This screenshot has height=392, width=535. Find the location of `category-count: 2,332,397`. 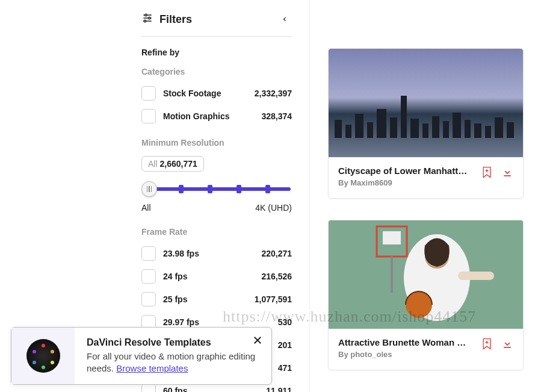

category-count: 2,332,397 is located at coordinates (273, 93).